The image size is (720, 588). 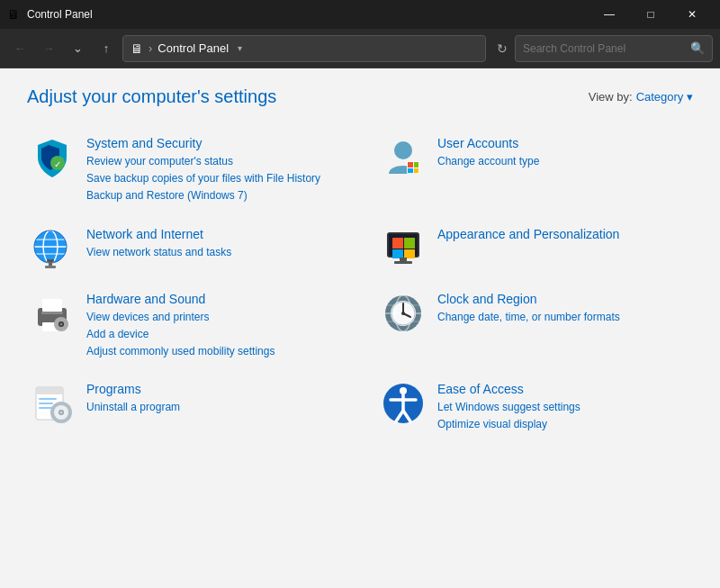 What do you see at coordinates (20, 49) in the screenshot?
I see `back-button: ←` at bounding box center [20, 49].